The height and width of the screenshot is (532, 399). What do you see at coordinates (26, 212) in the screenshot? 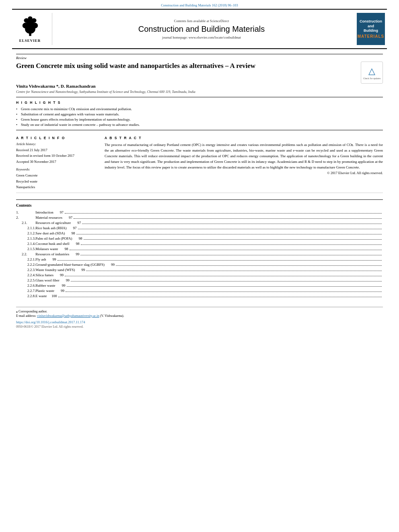
I see `toc-num: 1.` at bounding box center [26, 212].